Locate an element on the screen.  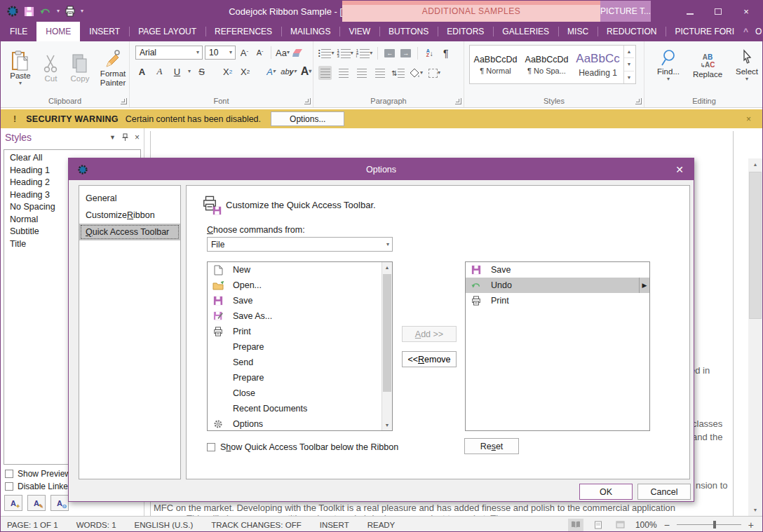
grow-font-icon: Aˆ is located at coordinates (244, 53).